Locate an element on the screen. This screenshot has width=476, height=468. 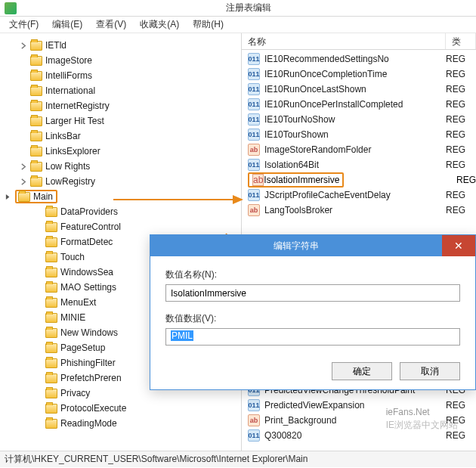
tree-node: LowRegistry is located at coordinates (136, 181).